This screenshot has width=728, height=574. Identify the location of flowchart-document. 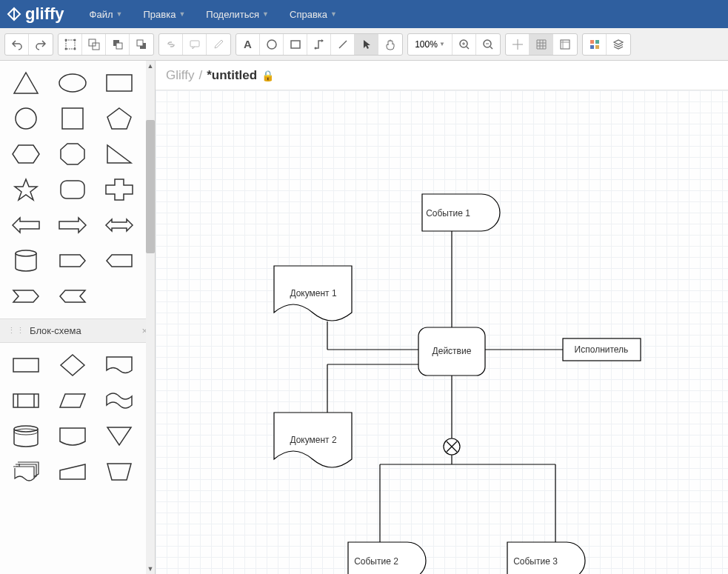
(119, 365).